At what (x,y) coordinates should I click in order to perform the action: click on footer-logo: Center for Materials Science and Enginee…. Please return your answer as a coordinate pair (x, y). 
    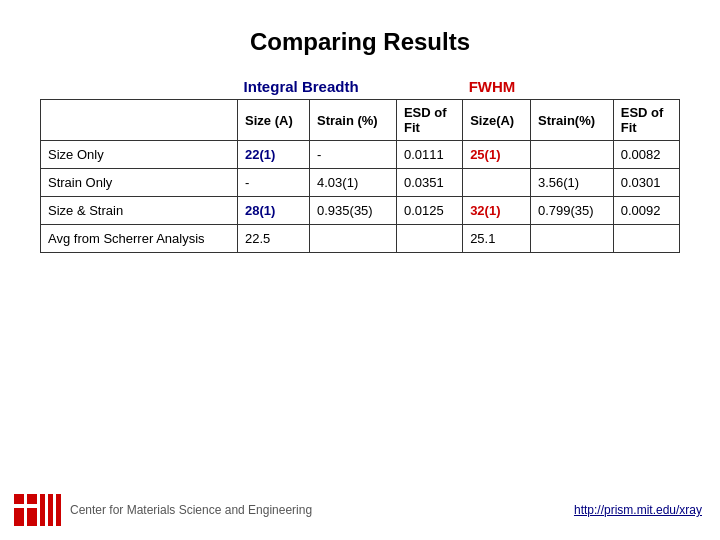
    Looking at the image, I should click on (163, 510).